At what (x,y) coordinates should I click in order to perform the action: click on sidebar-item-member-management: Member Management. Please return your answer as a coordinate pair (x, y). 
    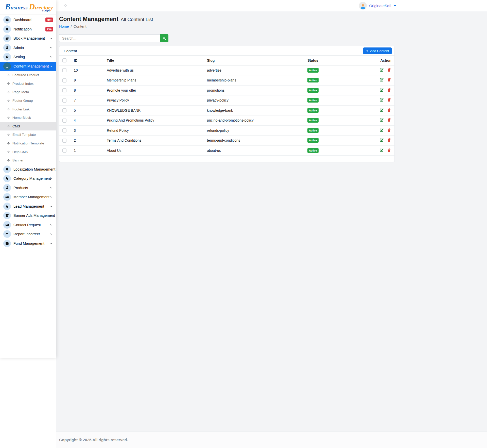
    Looking at the image, I should click on (28, 197).